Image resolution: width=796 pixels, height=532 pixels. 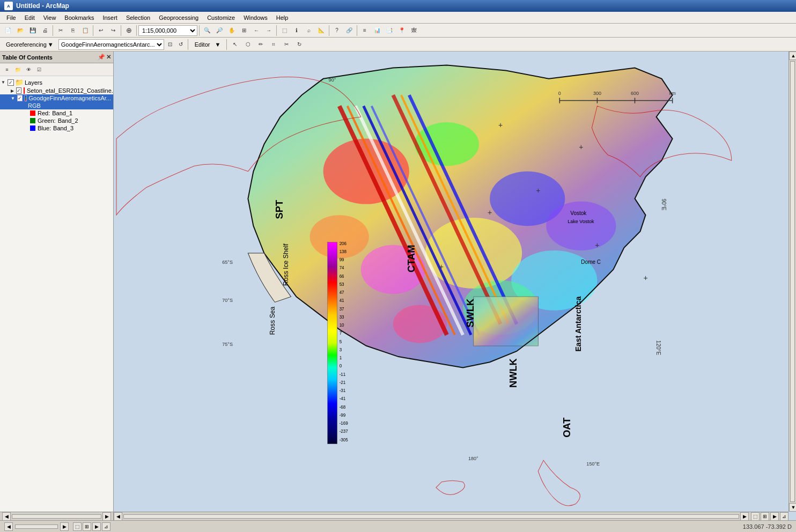 What do you see at coordinates (168, 31) in the screenshot?
I see `scale-dropdown: 1:15,000,000` at bounding box center [168, 31].